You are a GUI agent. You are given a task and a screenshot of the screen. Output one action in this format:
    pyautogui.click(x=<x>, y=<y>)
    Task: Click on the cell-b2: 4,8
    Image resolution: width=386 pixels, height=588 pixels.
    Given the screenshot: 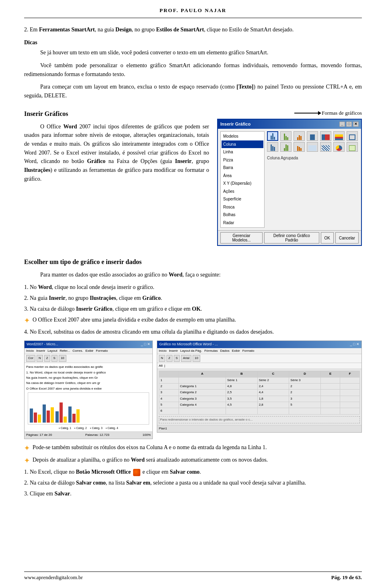 What is the action you would take?
    pyautogui.click(x=242, y=386)
    